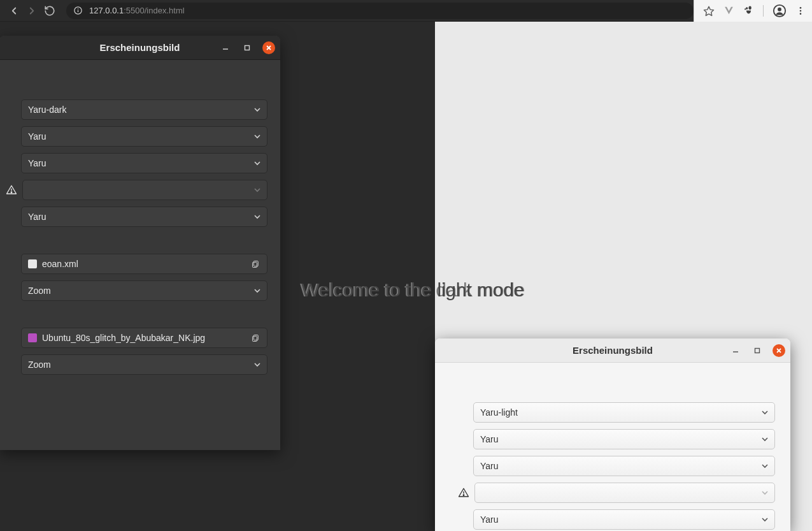  Describe the element at coordinates (780, 11) in the screenshot. I see `profile-icon` at that location.